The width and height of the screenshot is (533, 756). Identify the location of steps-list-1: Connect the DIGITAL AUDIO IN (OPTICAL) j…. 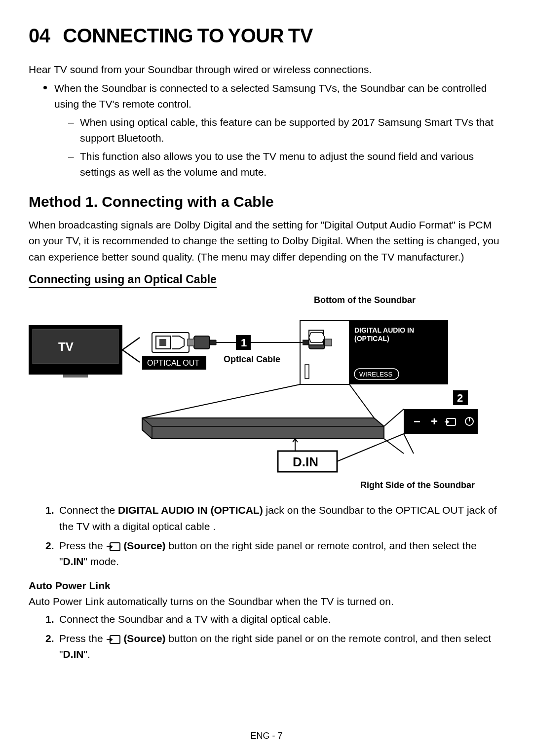
(266, 536).